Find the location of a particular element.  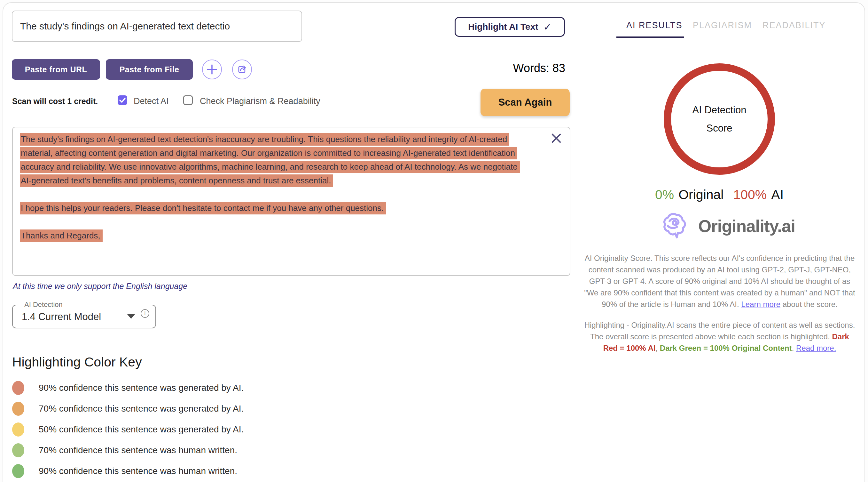

color-key-item: 90% confidence this sentence was human w… is located at coordinates (128, 471).